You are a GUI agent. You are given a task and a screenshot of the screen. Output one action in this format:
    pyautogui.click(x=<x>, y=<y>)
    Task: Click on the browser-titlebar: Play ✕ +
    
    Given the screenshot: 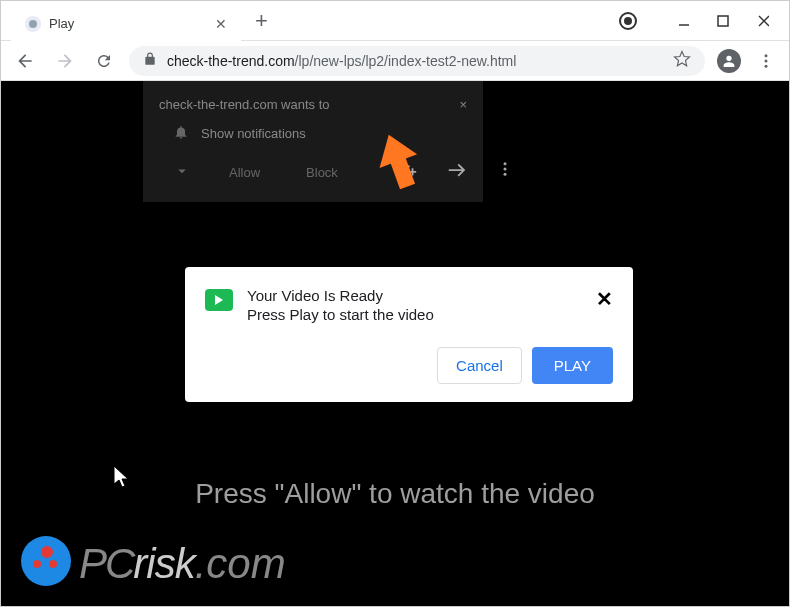 What is the action you would take?
    pyautogui.click(x=395, y=21)
    